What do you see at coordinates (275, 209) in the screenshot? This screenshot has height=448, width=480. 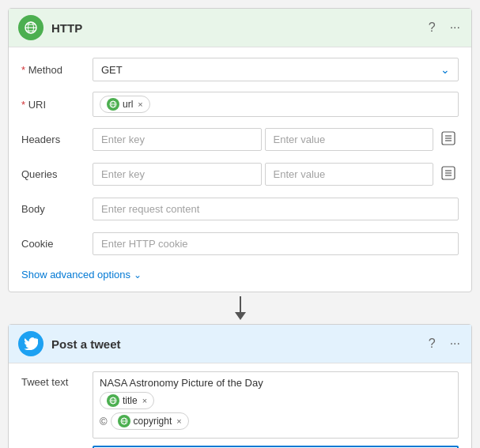 I see `body-input: Enter request content` at bounding box center [275, 209].